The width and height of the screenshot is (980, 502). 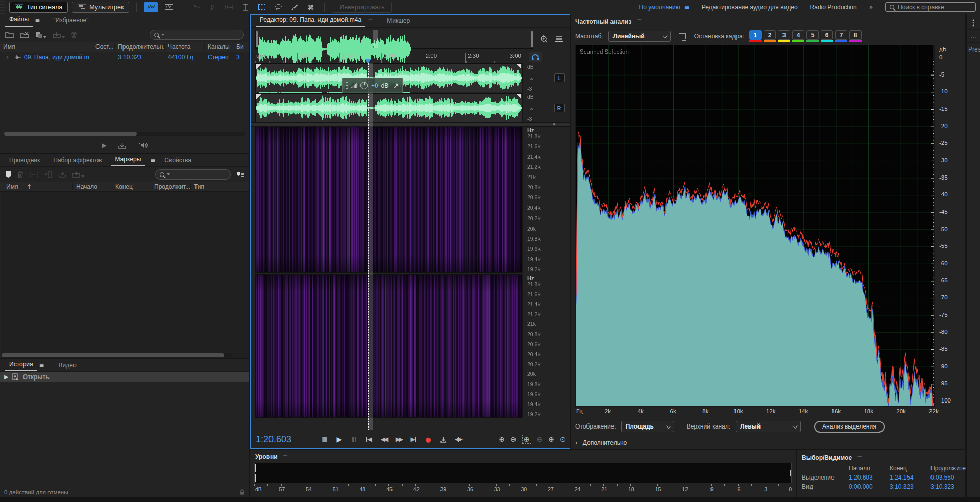 I want to click on time-selection-tool, so click(x=246, y=7).